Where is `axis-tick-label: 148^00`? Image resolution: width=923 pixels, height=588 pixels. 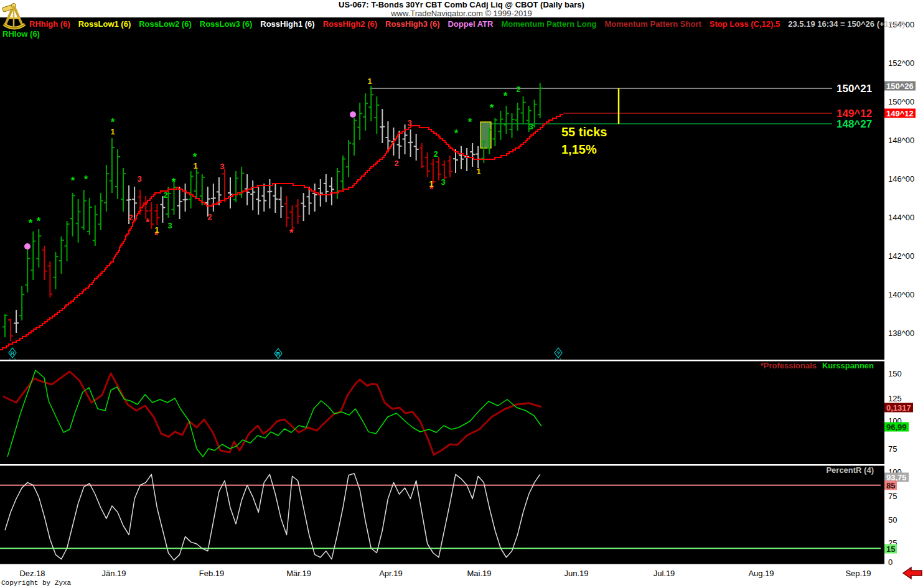
axis-tick-label: 148^00 is located at coordinates (901, 141).